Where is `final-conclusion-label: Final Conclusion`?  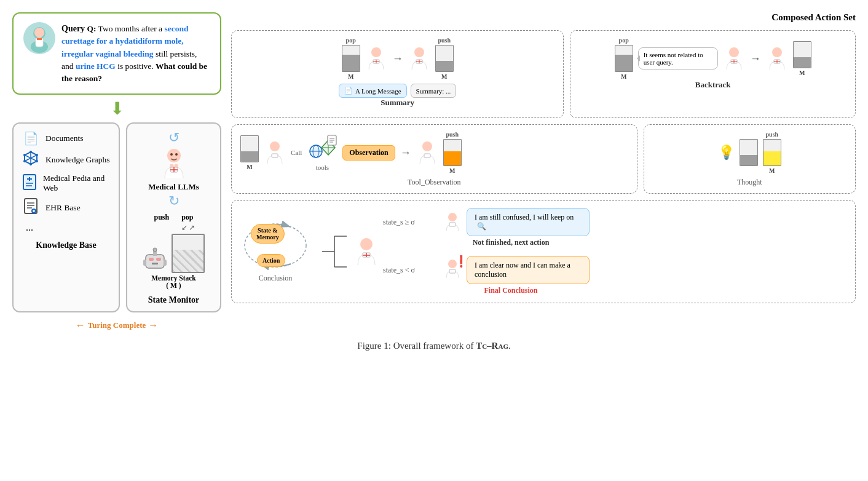 final-conclusion-label: Final Conclusion is located at coordinates (511, 290).